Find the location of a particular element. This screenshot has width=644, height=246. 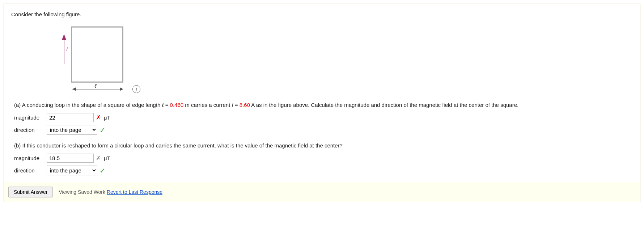

part-a-block: (a) A conducting loop in the shape of a … is located at coordinates (323, 118).